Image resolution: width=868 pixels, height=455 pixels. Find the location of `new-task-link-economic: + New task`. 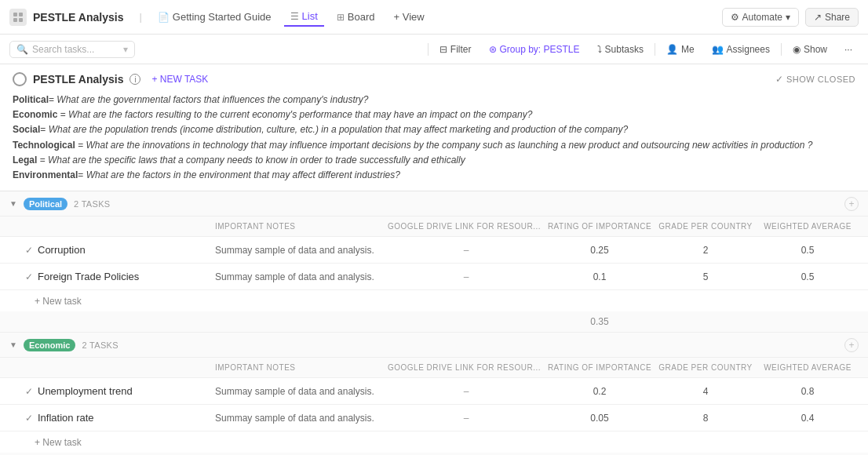

new-task-link-economic: + New task is located at coordinates (58, 442).